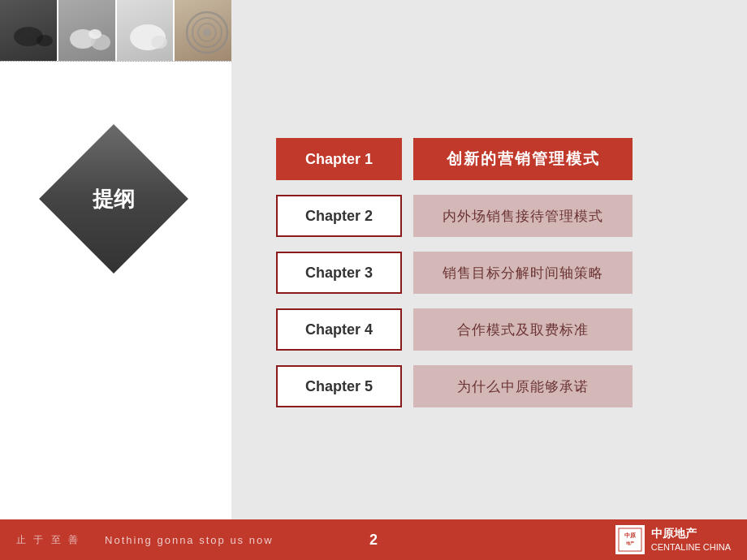  I want to click on logo-brand-name: 中原地产, so click(691, 534).